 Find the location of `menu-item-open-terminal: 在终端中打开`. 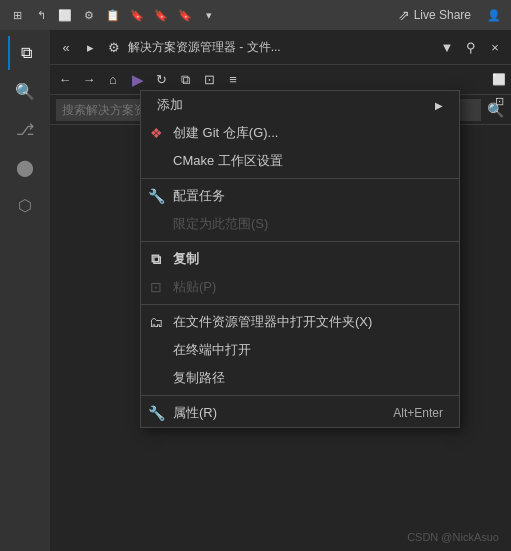

menu-item-open-terminal: 在终端中打开 is located at coordinates (300, 350).